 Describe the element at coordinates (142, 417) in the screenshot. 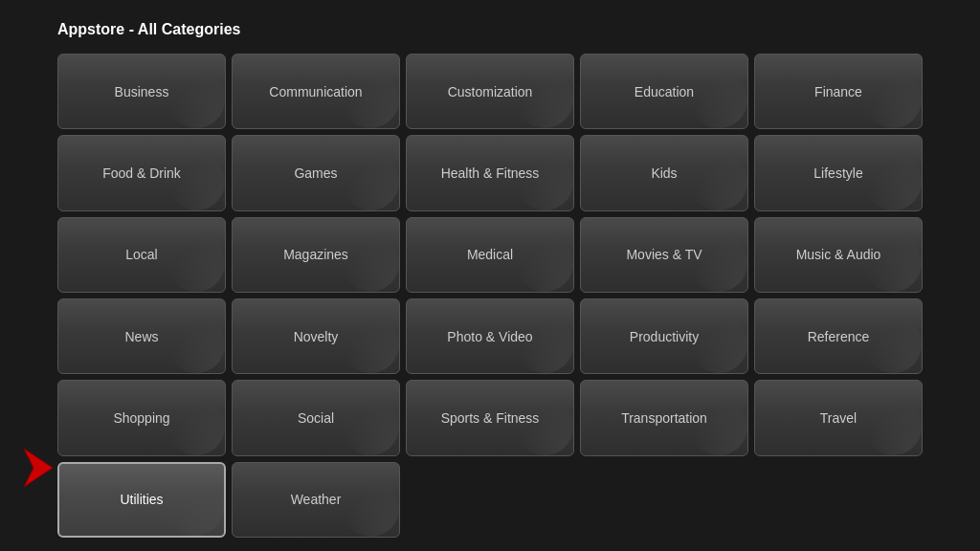

I see `category-btn-shopping: Shopping` at that location.